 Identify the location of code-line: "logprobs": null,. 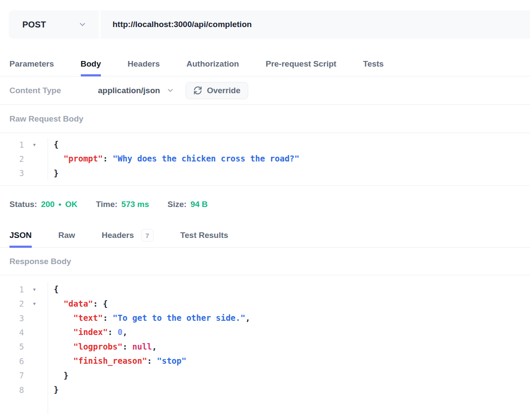
(292, 347).